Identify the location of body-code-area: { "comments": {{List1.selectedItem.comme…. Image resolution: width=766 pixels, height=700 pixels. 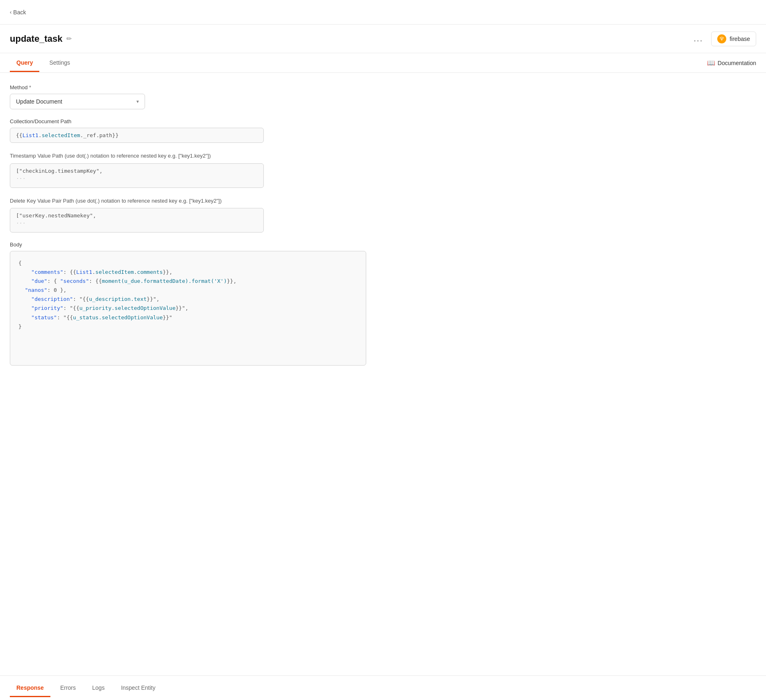
(188, 308).